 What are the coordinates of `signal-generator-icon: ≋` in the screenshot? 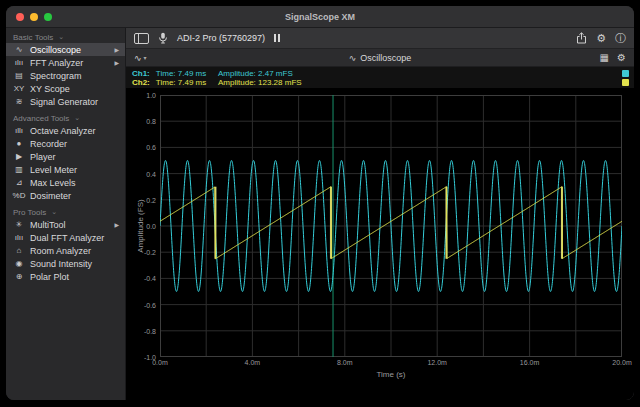 It's located at (19, 102).